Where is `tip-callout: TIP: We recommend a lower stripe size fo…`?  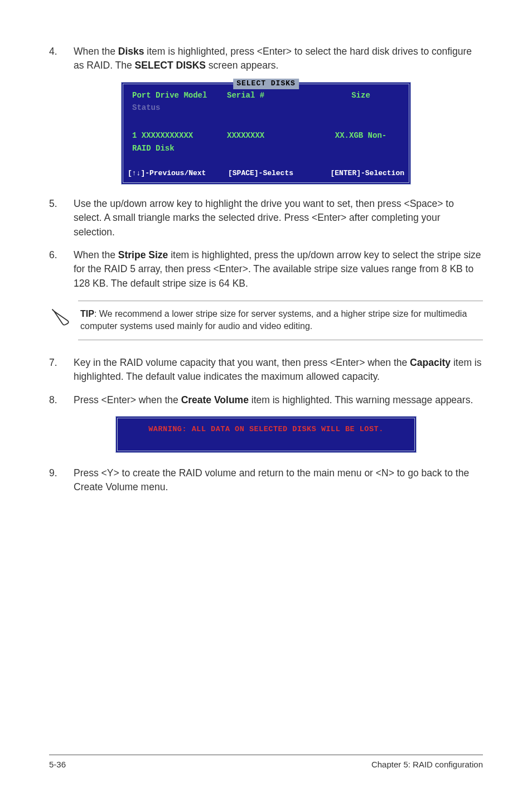
tip-callout: TIP: We recommend a lower stripe size fo… is located at coordinates (266, 320).